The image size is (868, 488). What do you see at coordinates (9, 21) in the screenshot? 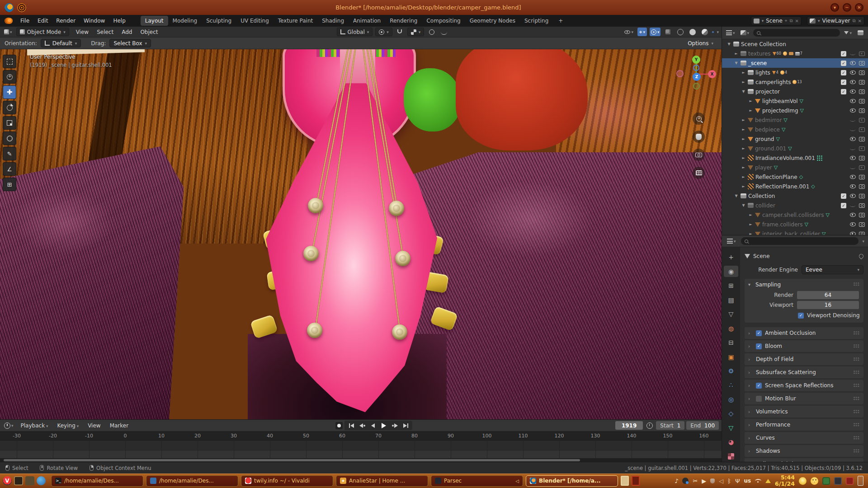
I see `blender-menu-icon` at bounding box center [9, 21].